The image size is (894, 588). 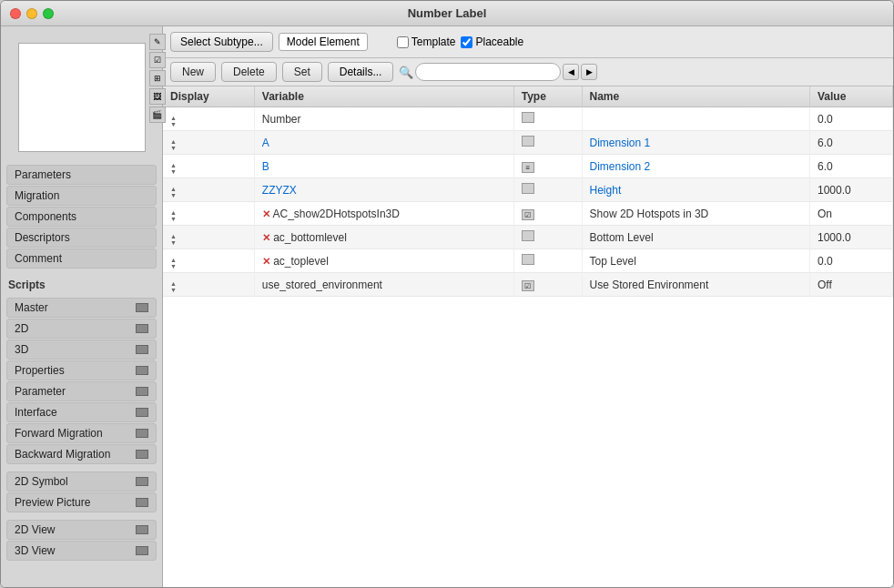 I want to click on cell-variable: ZZYZX, so click(x=384, y=190).